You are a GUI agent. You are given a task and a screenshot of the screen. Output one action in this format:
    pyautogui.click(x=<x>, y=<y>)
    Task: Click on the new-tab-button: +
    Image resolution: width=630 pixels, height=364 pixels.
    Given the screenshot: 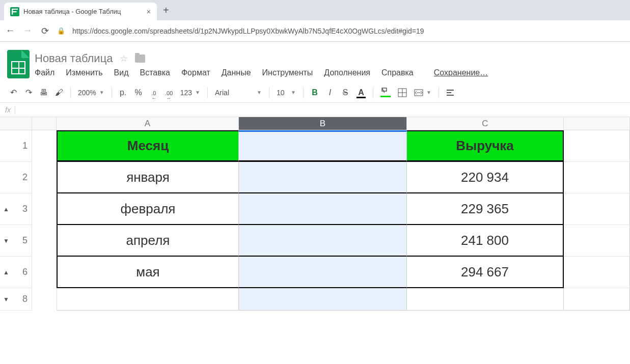 What is the action you would take?
    pyautogui.click(x=166, y=10)
    